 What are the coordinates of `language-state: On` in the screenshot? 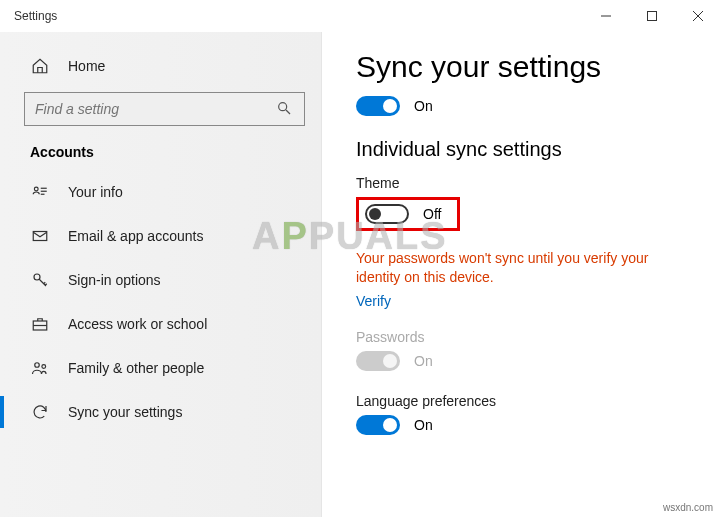 It's located at (424, 425).